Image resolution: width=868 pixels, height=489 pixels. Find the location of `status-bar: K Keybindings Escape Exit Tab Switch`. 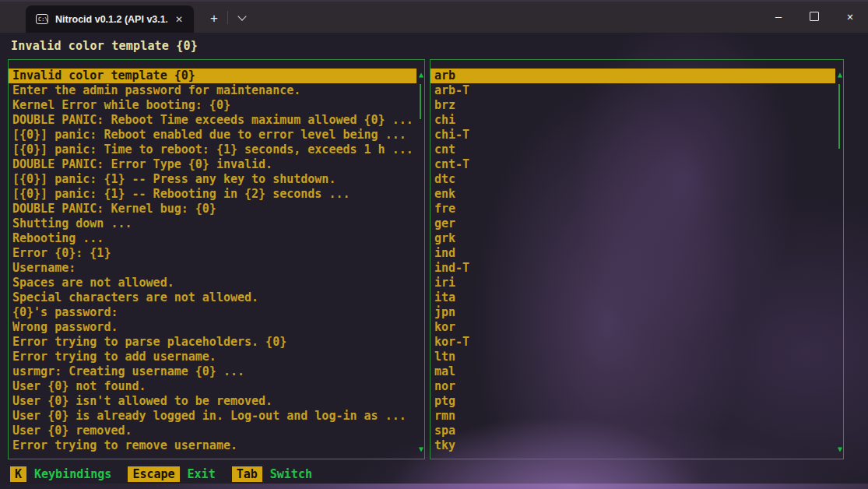

status-bar: K Keybindings Escape Exit Tab Switch is located at coordinates (161, 474).